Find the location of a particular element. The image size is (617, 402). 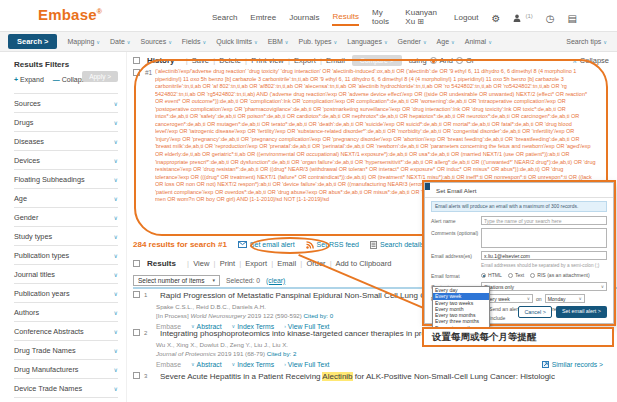

history-actions: SaveDeletePrint viewExportEmail is located at coordinates (264, 60).